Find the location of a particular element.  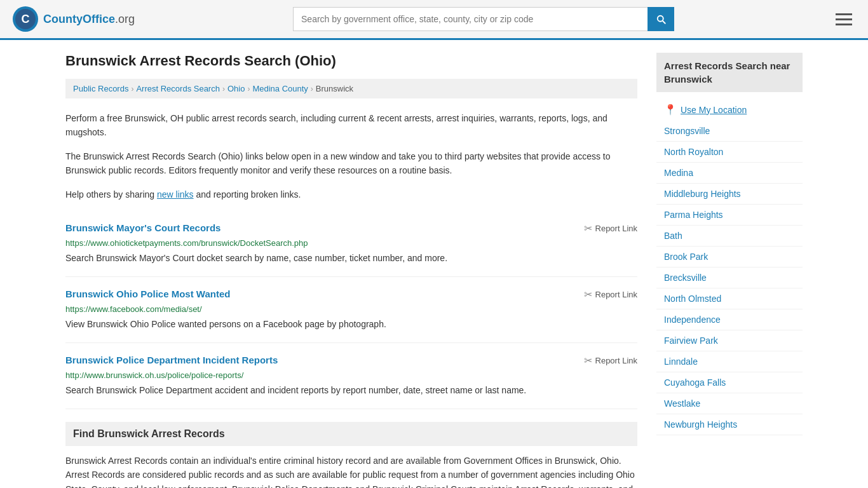

sidebar-link-item: Cuyahoga Falls is located at coordinates (729, 383).